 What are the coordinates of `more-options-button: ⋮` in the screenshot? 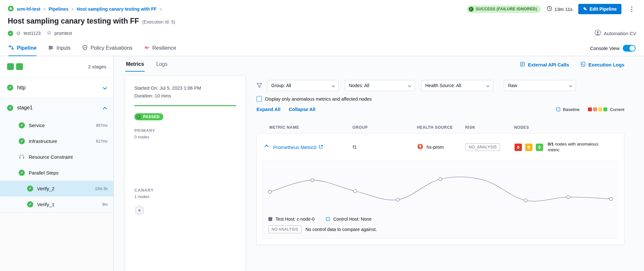 It's located at (632, 9).